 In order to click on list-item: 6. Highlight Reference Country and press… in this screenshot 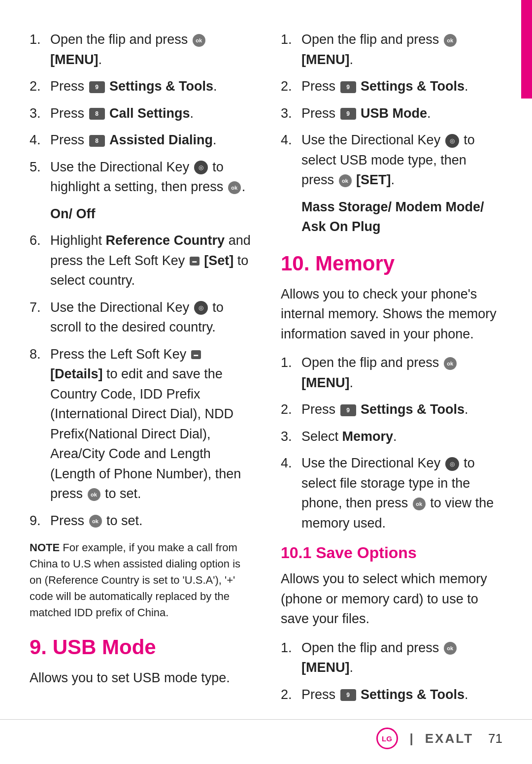, I will do `click(140, 261)`.